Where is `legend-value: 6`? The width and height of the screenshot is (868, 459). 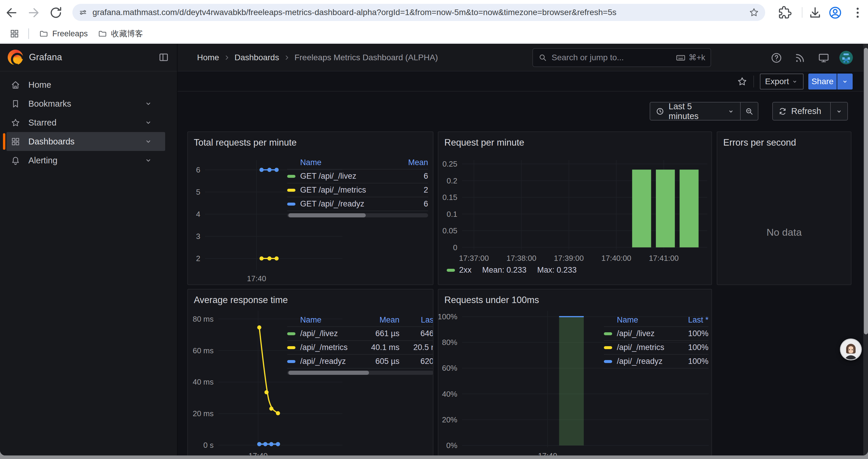
legend-value: 6 is located at coordinates (411, 204).